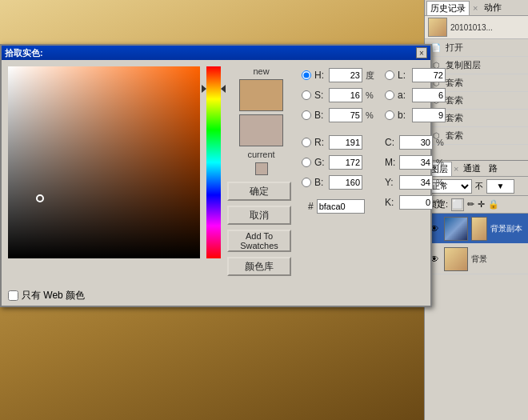  Describe the element at coordinates (343, 206) in the screenshot. I see `hex-input-row: #` at that location.